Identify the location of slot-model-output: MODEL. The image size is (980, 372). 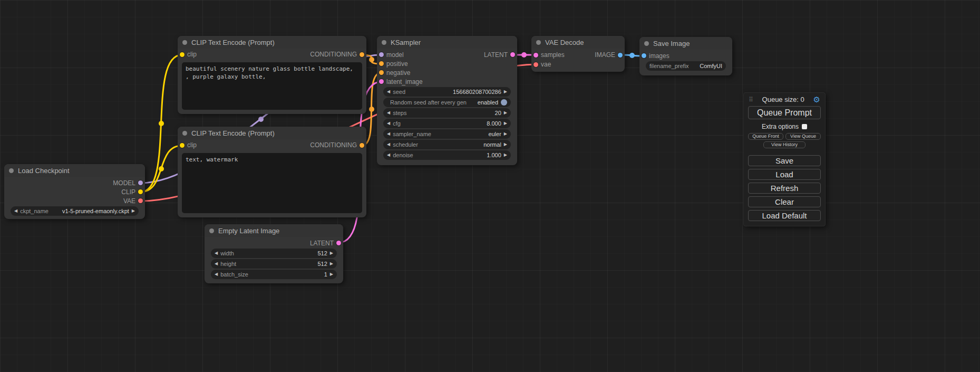
(128, 183).